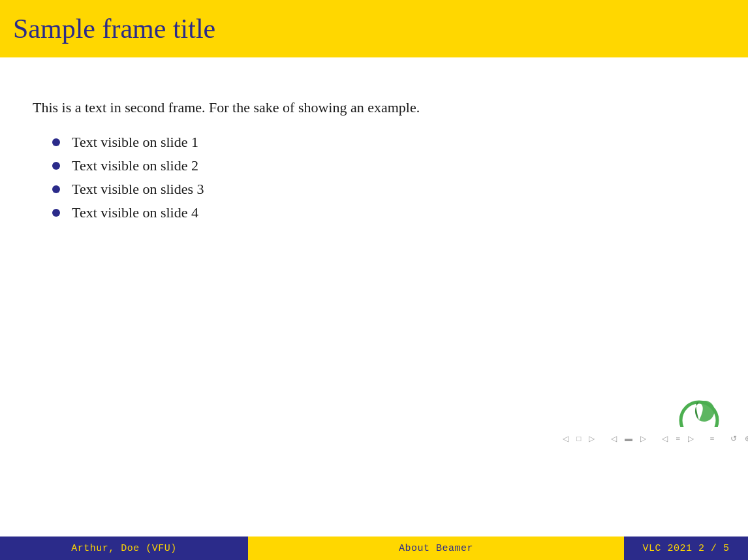 The height and width of the screenshot is (560, 748). Describe the element at coordinates (374, 178) in the screenshot. I see `bullet-list: Text visible on slide 1 Text visible on …` at that location.